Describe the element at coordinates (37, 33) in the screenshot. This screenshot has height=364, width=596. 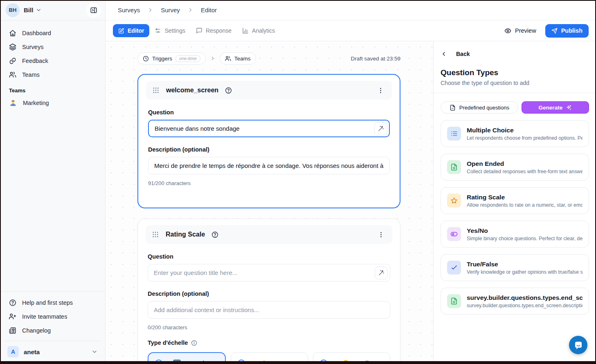
I see `sidebar-item-label: Dashboard` at that location.